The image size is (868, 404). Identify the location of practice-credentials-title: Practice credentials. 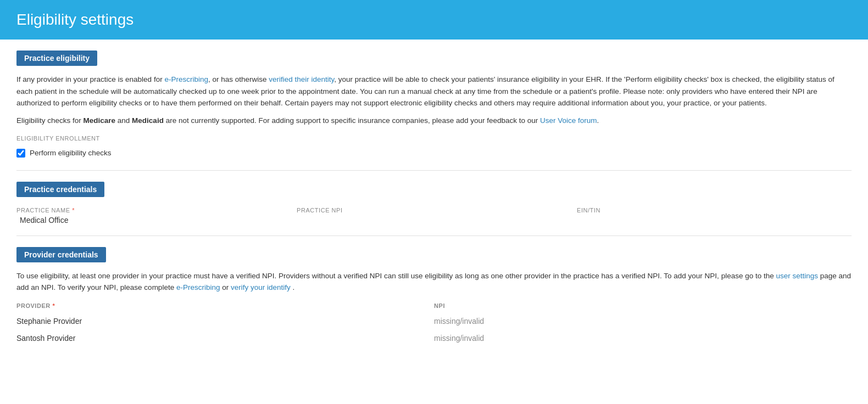
(60, 189).